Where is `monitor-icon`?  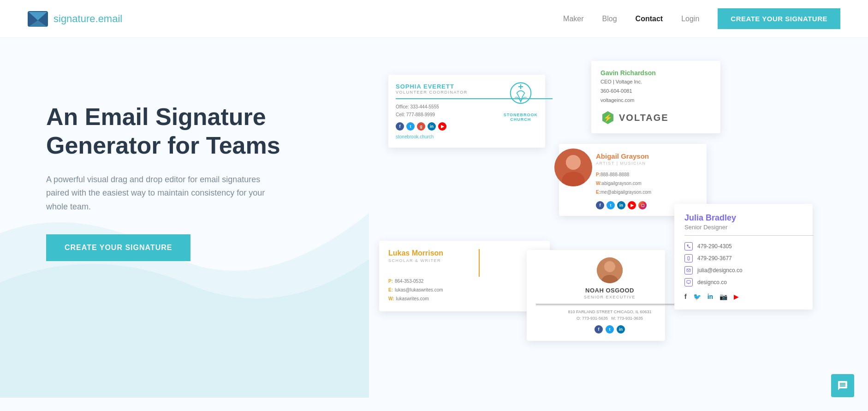 monitor-icon is located at coordinates (689, 282).